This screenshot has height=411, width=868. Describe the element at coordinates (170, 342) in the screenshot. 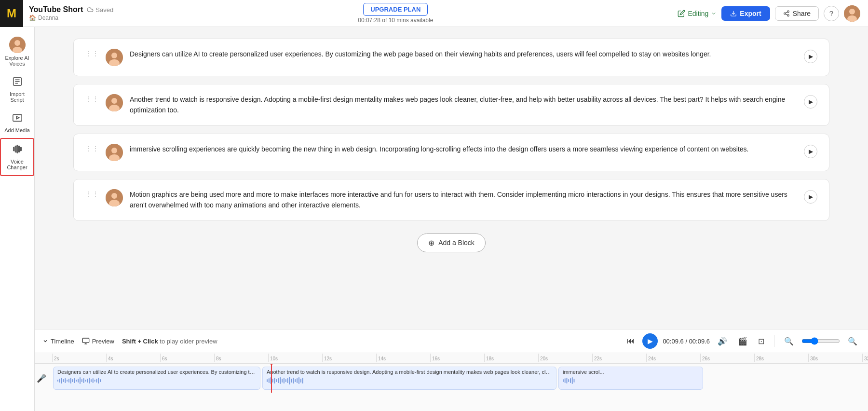

I see `shift-hint: Shift + Click to play older preview` at that location.